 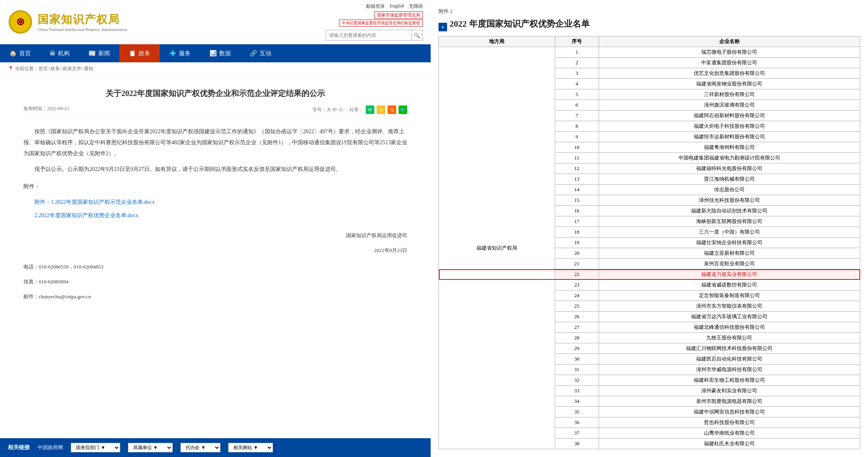 What do you see at coordinates (50, 448) in the screenshot?
I see `footer-link1: 中国政府网` at bounding box center [50, 448].